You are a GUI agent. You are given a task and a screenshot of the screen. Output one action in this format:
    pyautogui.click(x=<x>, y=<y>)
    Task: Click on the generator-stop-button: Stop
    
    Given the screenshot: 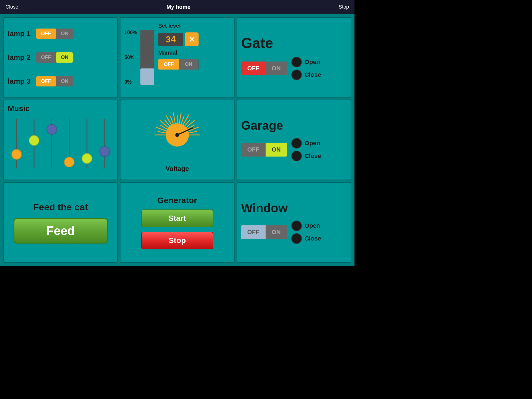 What is the action you would take?
    pyautogui.click(x=177, y=241)
    